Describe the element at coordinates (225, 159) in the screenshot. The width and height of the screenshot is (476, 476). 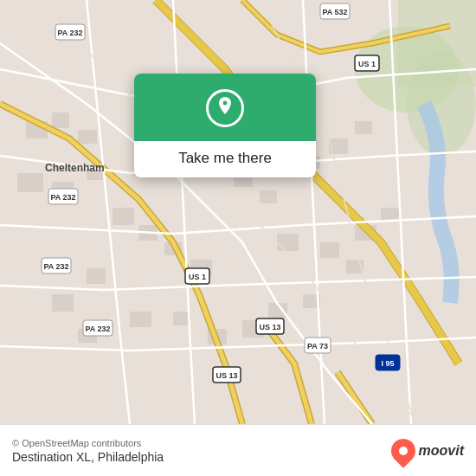
I see `take-me-there-button: Take me there` at that location.